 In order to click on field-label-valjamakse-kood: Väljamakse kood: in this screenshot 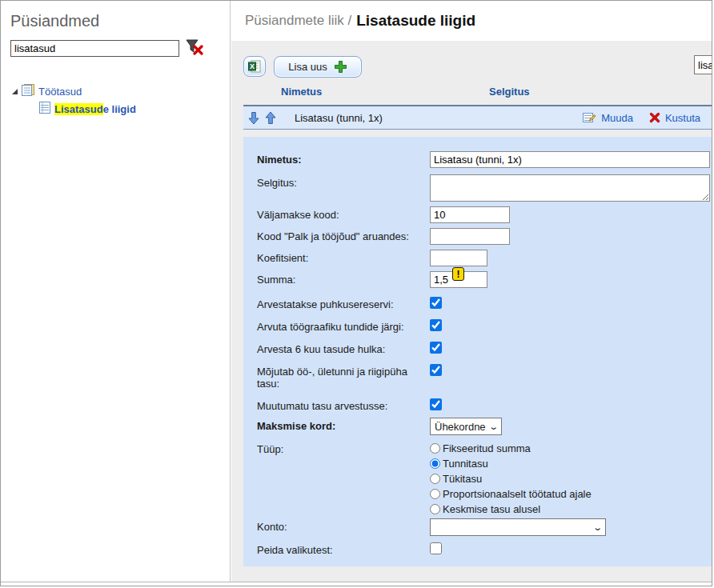, I will do `click(343, 214)`.